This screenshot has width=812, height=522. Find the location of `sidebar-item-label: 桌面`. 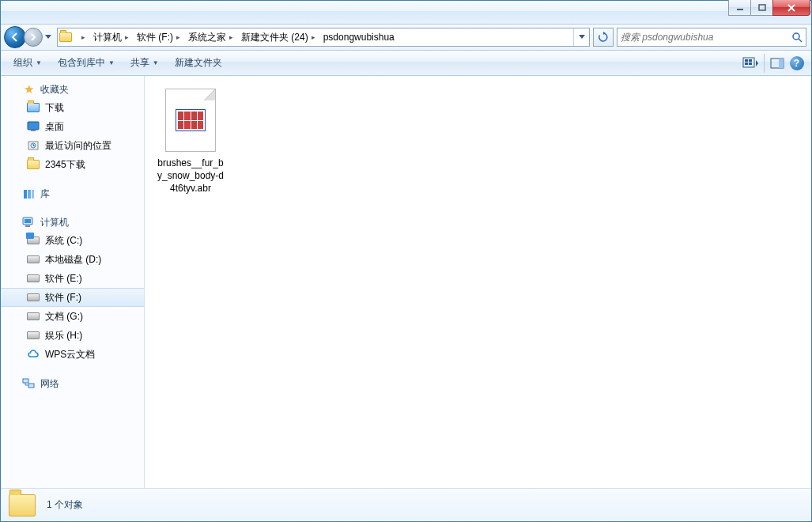

sidebar-item-label: 桌面 is located at coordinates (55, 127).